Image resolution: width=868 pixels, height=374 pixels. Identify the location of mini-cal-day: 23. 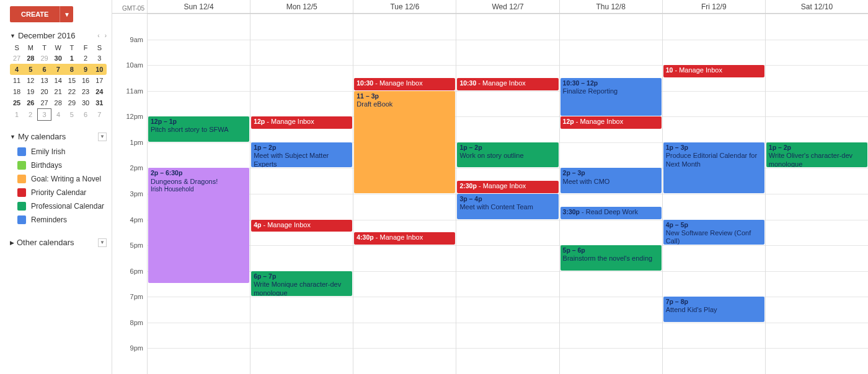
(86, 92).